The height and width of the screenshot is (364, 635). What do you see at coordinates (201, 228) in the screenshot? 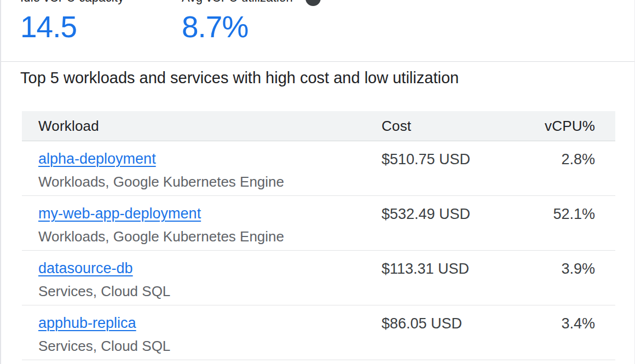
I see `workload-cell: my-web-app-deployment Workloads, Google …` at bounding box center [201, 228].